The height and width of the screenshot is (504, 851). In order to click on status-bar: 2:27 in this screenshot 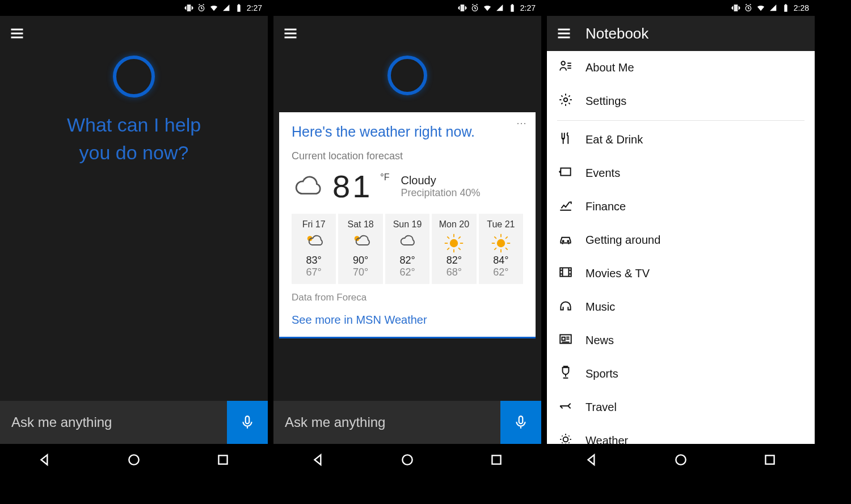, I will do `click(407, 8)`.